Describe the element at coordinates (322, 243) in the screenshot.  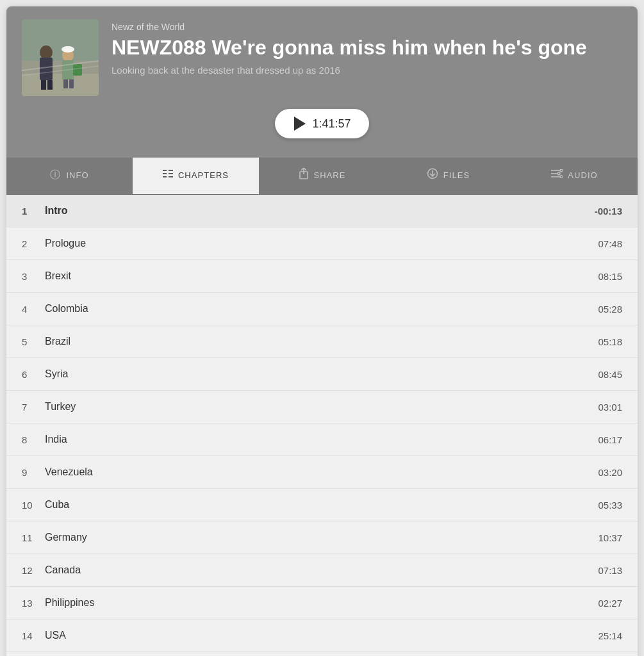
I see `chapter-row: 2Prologue07:48` at that location.